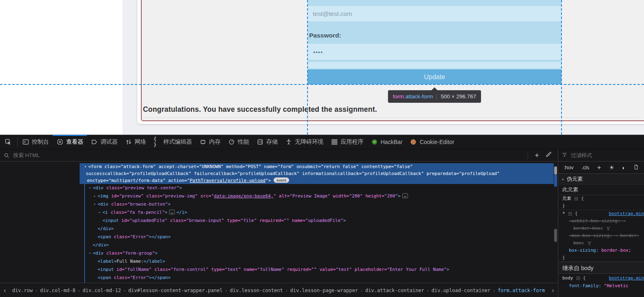 The image size is (644, 297). I want to click on breadcrumb-item: div.row, so click(23, 290).